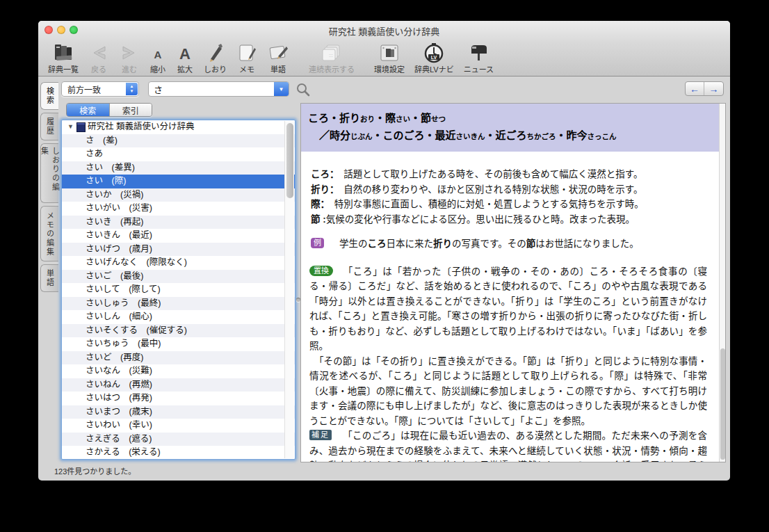 This screenshot has width=769, height=532. Describe the element at coordinates (158, 57) in the screenshot. I see `toolbar-shrink-font: A 縮小` at that location.